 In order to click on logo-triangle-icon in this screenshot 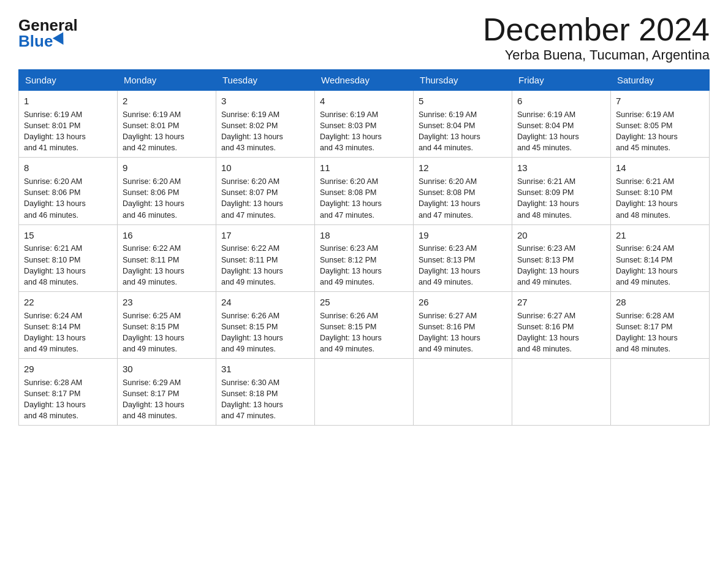, I will do `click(61, 40)`.